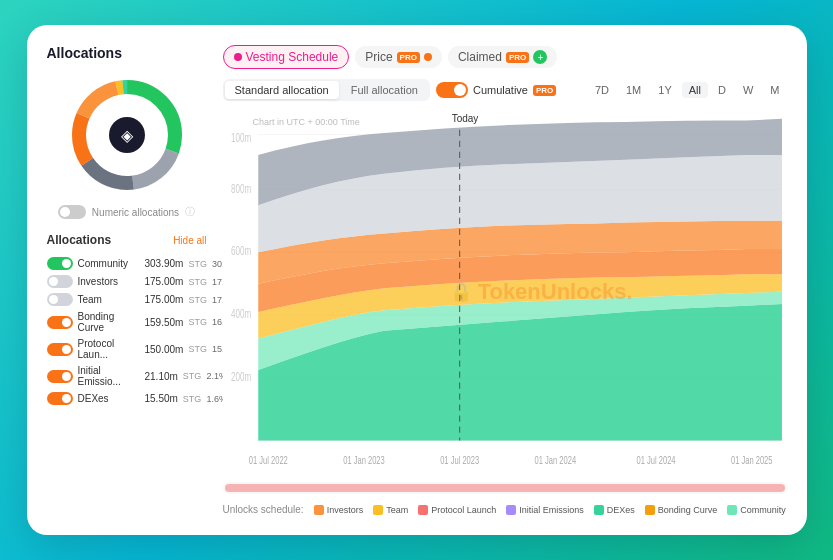 Image resolution: width=833 pixels, height=560 pixels. What do you see at coordinates (688, 90) in the screenshot?
I see `time-filters: 7D 1M 1Y All D W M` at bounding box center [688, 90].